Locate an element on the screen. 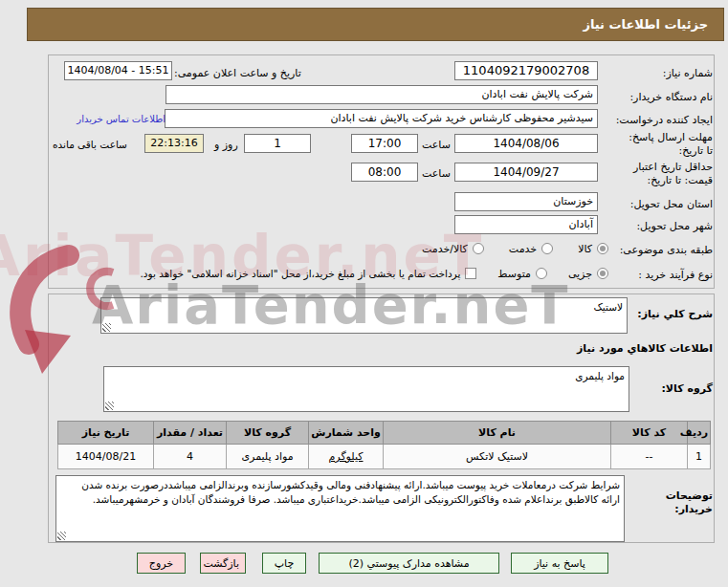 The image size is (728, 587). process-type-options: جزیی متوسط پرداخت تمام یا بخشی از مبلغ خ… is located at coordinates (374, 273).